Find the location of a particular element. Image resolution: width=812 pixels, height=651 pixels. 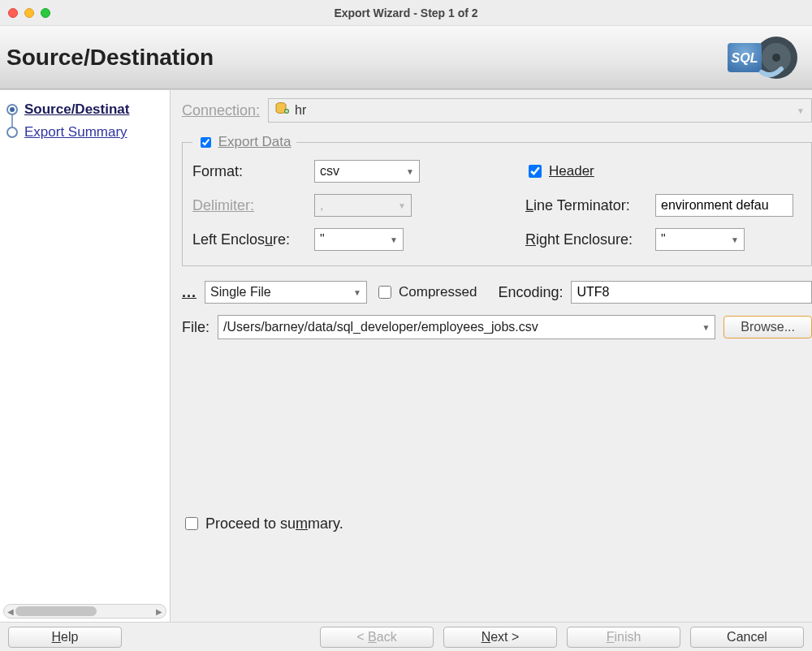

proceed-checkbox-row: Proceed to summary. is located at coordinates (263, 524).